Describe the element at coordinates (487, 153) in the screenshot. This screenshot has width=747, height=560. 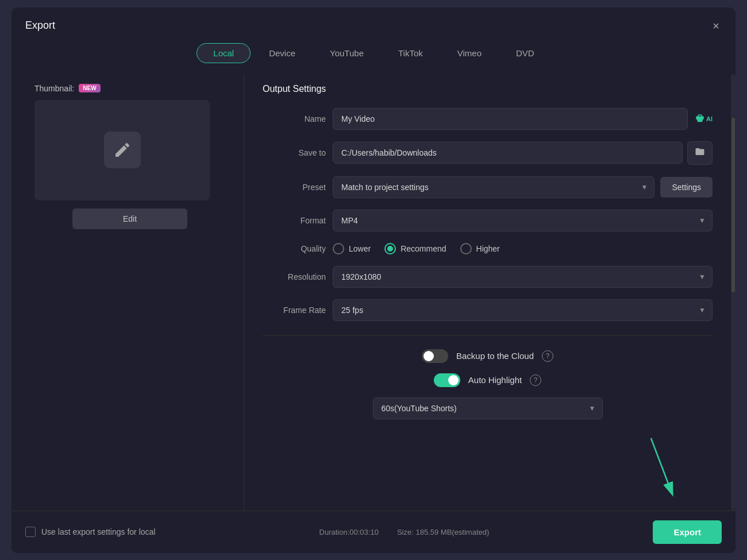
I see `save-to-row: Save to` at that location.